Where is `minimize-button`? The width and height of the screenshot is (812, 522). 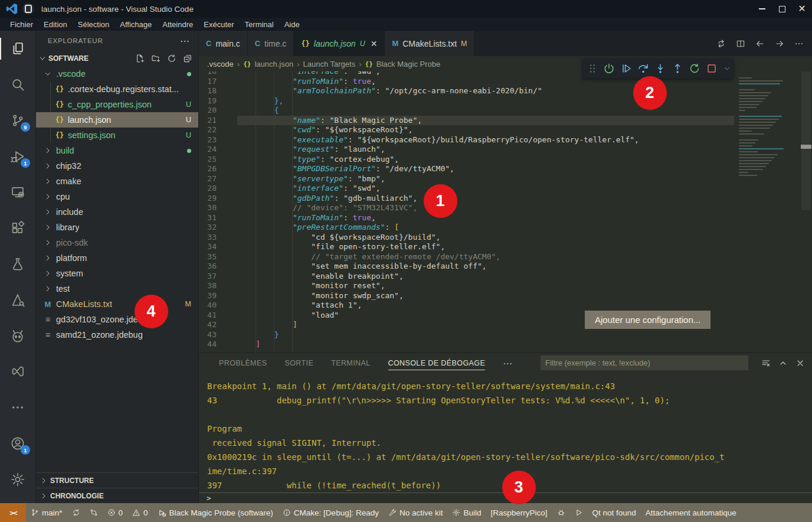
minimize-button is located at coordinates (762, 9).